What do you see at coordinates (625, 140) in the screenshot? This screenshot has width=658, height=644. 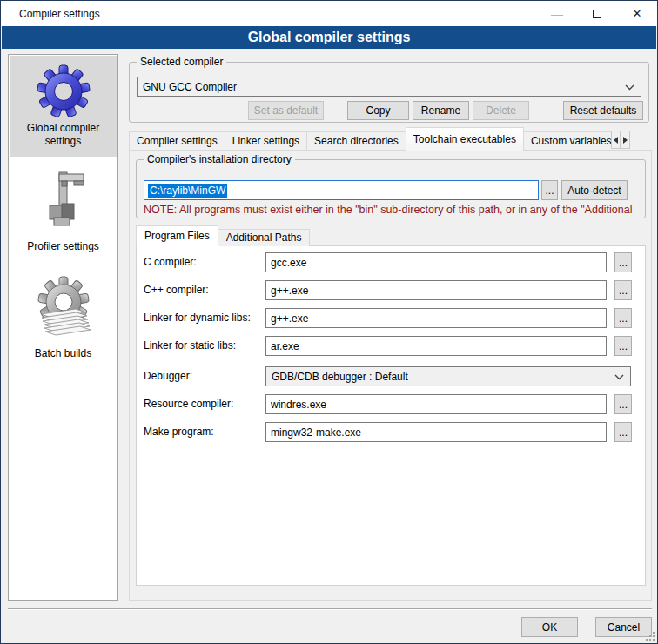 I see `arrow-right-icon` at bounding box center [625, 140].